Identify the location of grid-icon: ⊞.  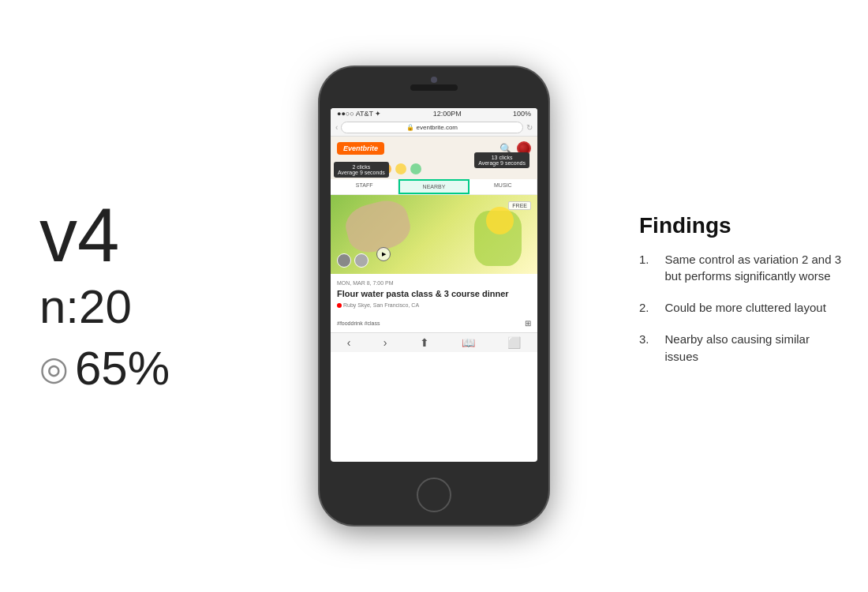
(528, 324).